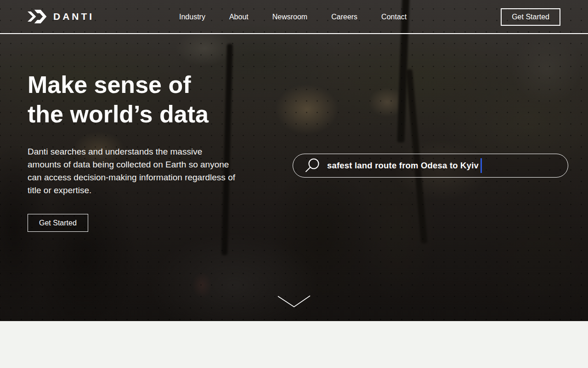  What do you see at coordinates (38, 17) in the screenshot?
I see `logo-chevron-icon` at bounding box center [38, 17].